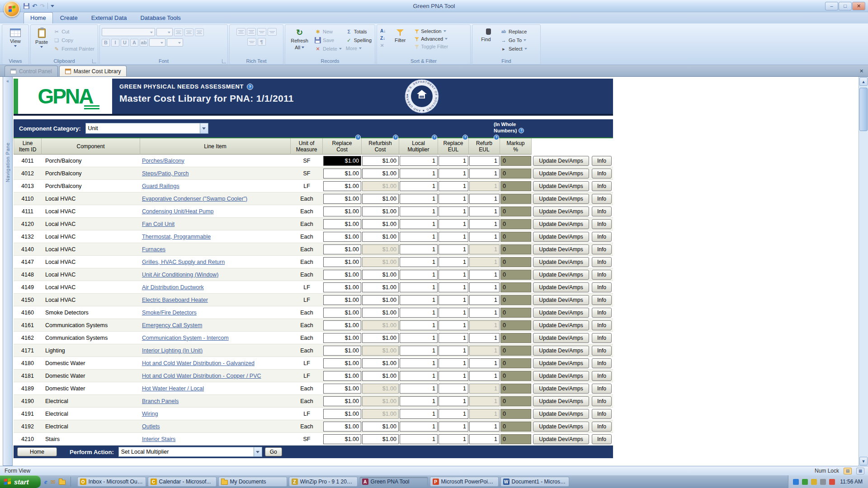 The width and height of the screenshot is (868, 488). I want to click on line-item-link: Steps/Patio, Porch, so click(165, 174).